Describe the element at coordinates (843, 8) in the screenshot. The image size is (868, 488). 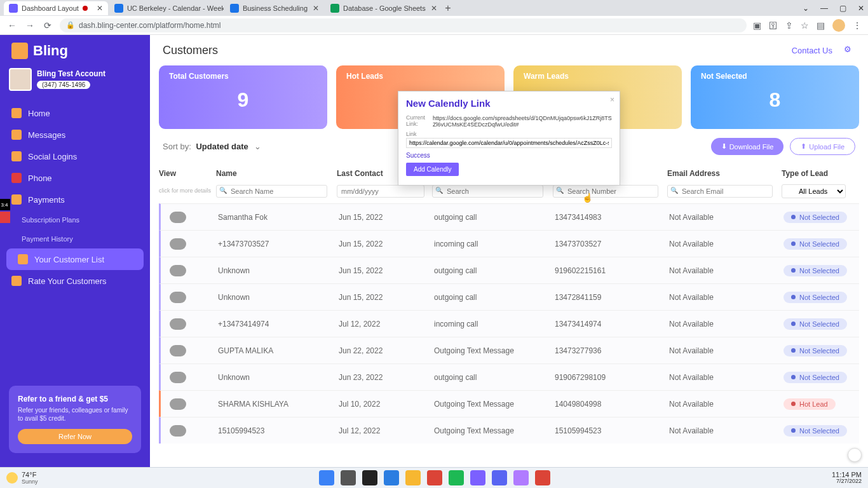
I see `window-maximize-icon: ▢` at that location.